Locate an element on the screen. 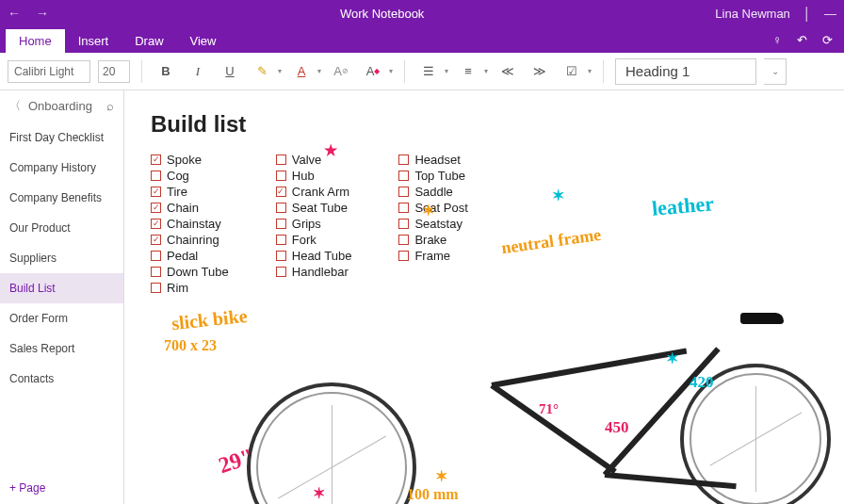 The image size is (844, 504). indent-button: ≫ is located at coordinates (540, 72).